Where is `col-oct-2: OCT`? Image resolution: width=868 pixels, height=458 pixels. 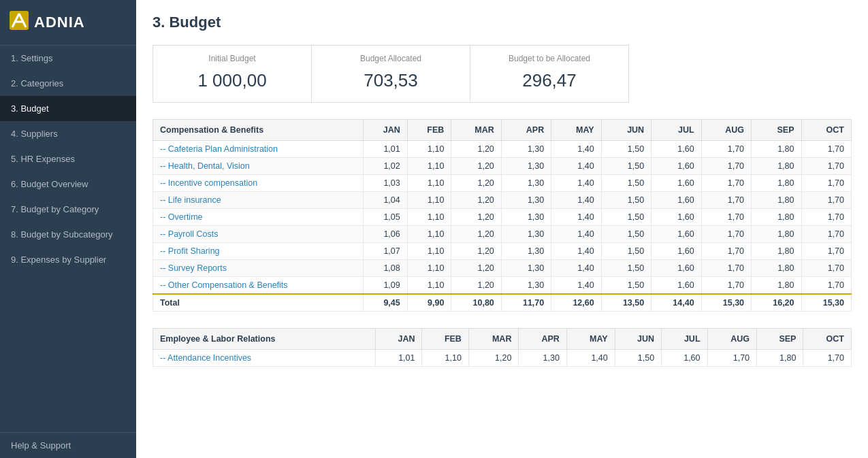 col-oct-2: OCT is located at coordinates (828, 339).